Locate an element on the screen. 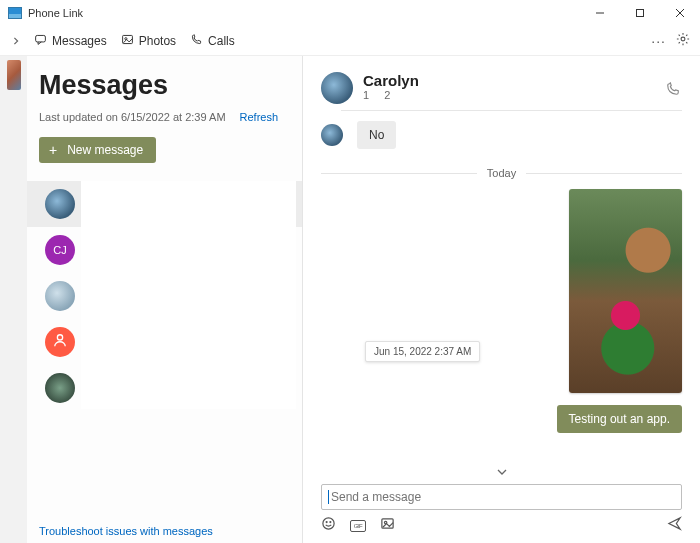  settings-button is located at coordinates (683, 41).